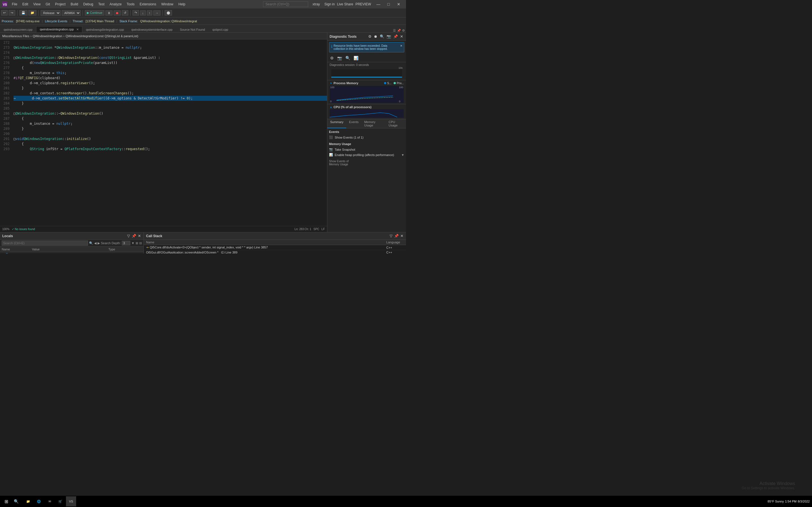  I want to click on tab-source-not-found: Source Not Found, so click(193, 30).